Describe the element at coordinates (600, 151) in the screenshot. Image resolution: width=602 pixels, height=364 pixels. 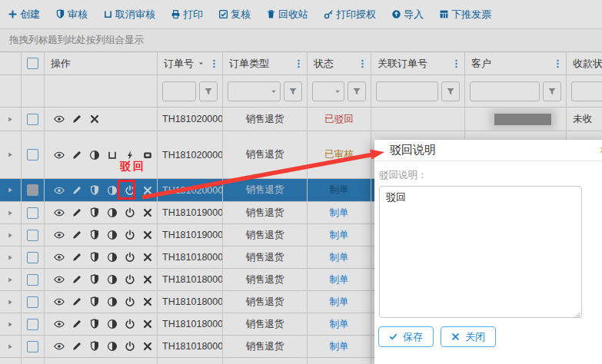
I see `dialog-close-icon: ✕` at that location.